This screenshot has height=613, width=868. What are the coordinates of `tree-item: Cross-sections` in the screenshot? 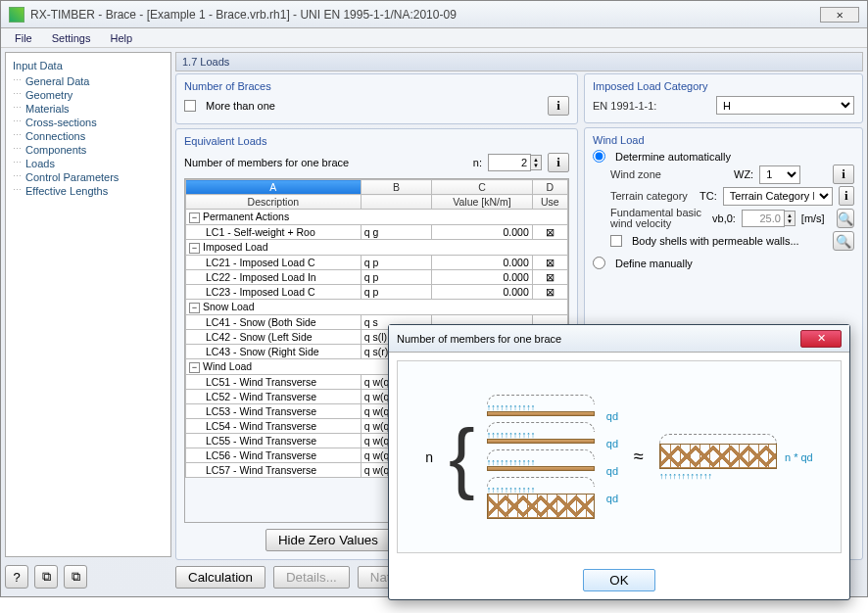 It's located at (88, 122).